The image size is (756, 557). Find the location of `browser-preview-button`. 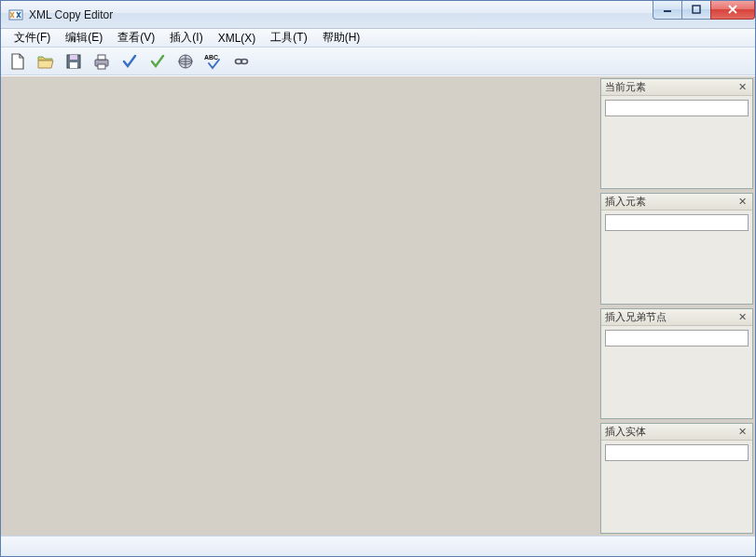

browser-preview-button is located at coordinates (186, 61).